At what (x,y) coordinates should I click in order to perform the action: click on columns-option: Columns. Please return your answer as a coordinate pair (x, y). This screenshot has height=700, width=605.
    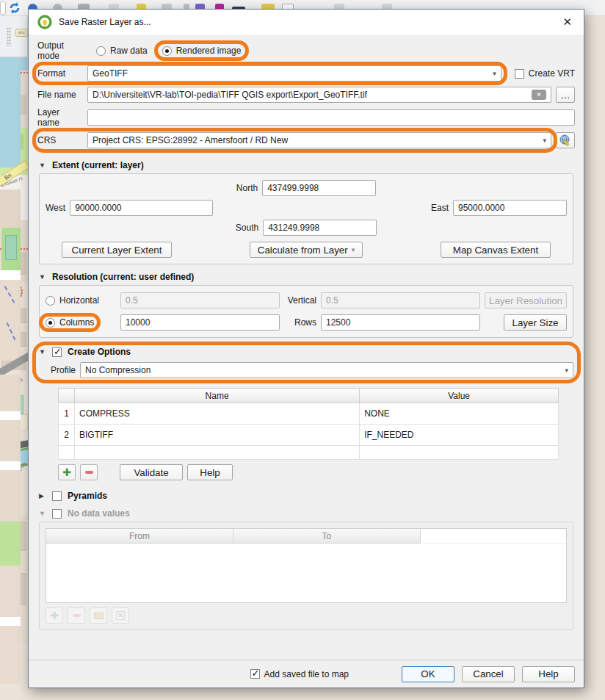
    Looking at the image, I should click on (81, 322).